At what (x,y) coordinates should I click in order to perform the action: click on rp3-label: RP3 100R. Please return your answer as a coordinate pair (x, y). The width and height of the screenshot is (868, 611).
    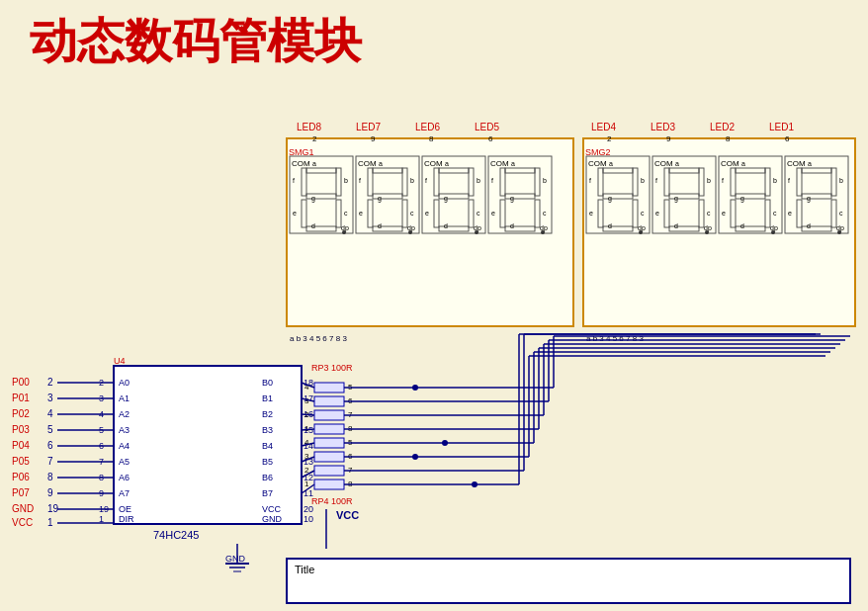
    Looking at the image, I should click on (332, 368).